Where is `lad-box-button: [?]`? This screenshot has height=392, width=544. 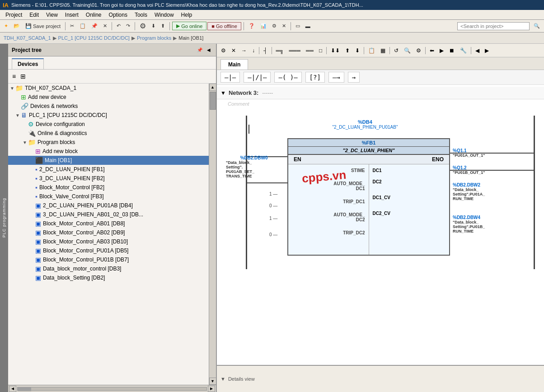 lad-box-button: [?] is located at coordinates (315, 77).